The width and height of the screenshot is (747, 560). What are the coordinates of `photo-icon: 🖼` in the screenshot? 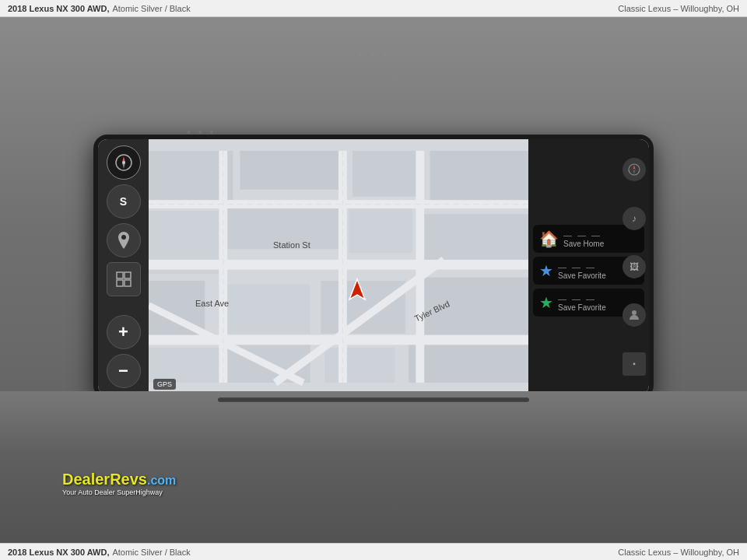 It's located at (634, 267).